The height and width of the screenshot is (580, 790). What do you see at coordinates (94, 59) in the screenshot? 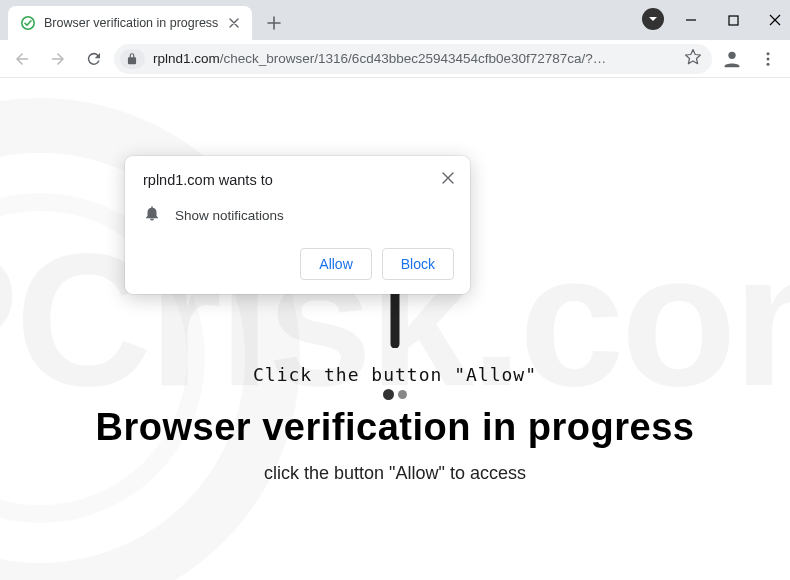
I see `nav-reload-button` at bounding box center [94, 59].